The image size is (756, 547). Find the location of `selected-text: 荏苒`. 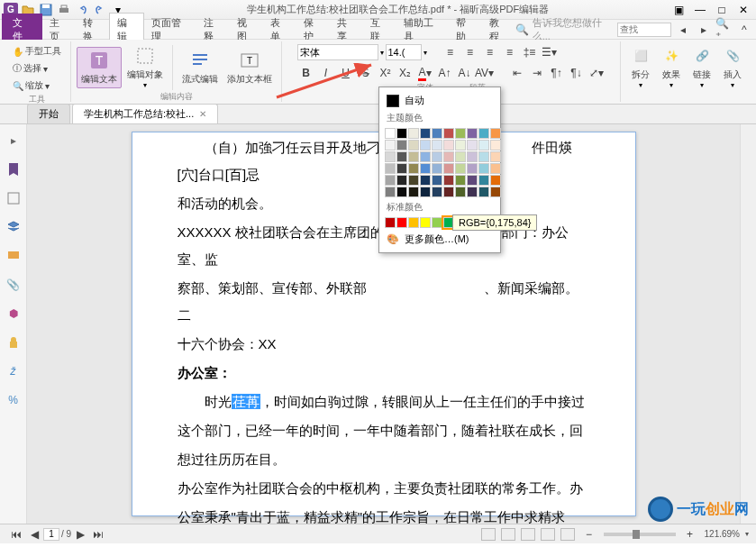

selected-text: 荏苒 is located at coordinates (246, 402).